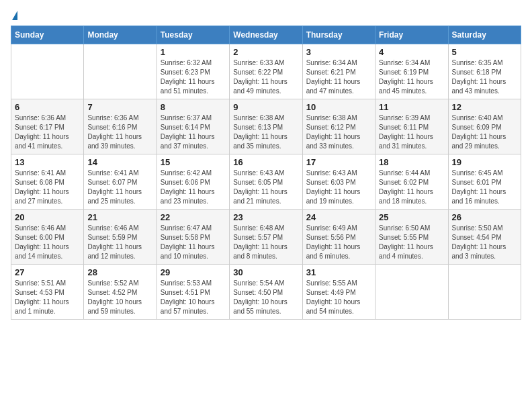  I want to click on day-number: 29, so click(193, 273).